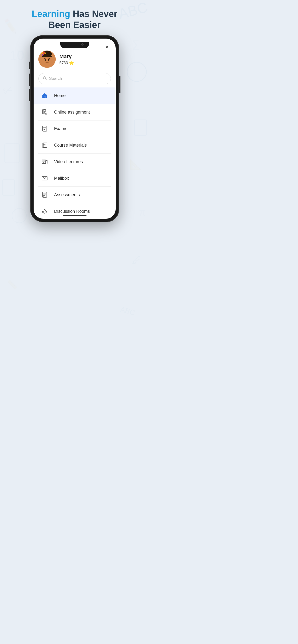 This screenshot has width=298, height=644. Describe the element at coordinates (56, 78) in the screenshot. I see `search-placeholder: Search` at that location.